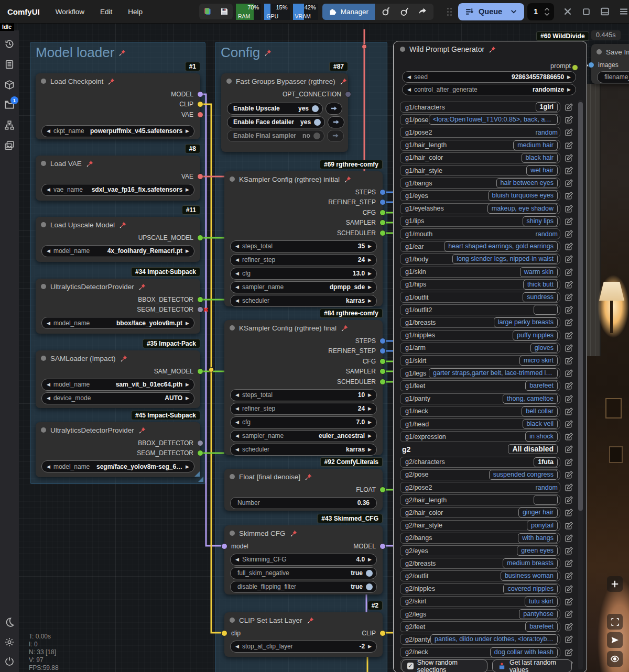 This screenshot has height=672, width=629. Describe the element at coordinates (523, 208) in the screenshot. I see `wild-row-value: makeup, eye shadow` at that location.